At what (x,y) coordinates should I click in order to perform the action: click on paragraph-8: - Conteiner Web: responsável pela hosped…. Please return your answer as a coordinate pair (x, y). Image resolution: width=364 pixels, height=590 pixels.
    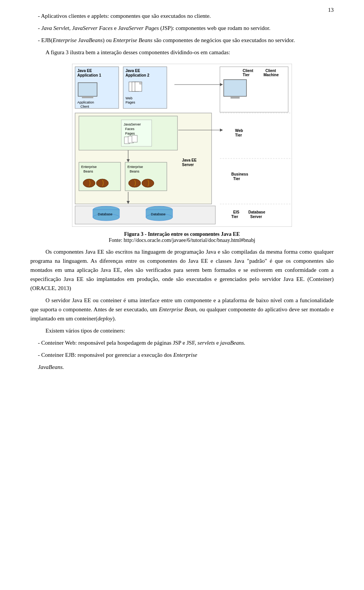
    Looking at the image, I should click on (182, 343).